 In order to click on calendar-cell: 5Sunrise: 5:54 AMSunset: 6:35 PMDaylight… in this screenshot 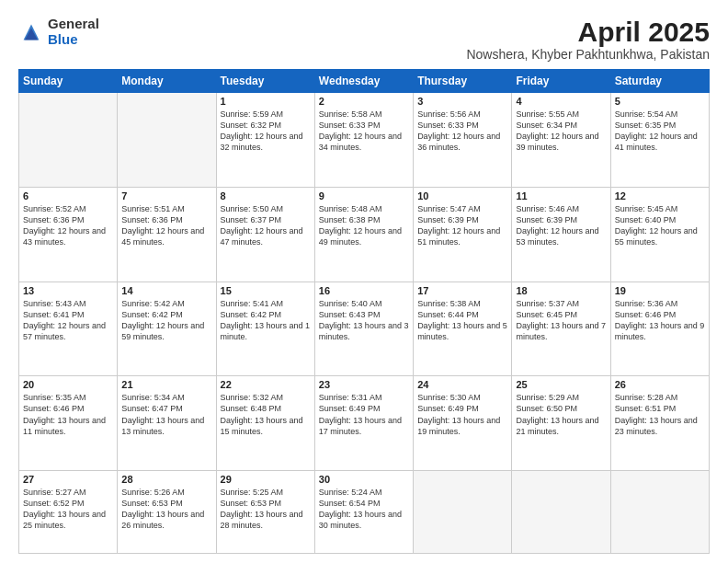, I will do `click(660, 140)`.